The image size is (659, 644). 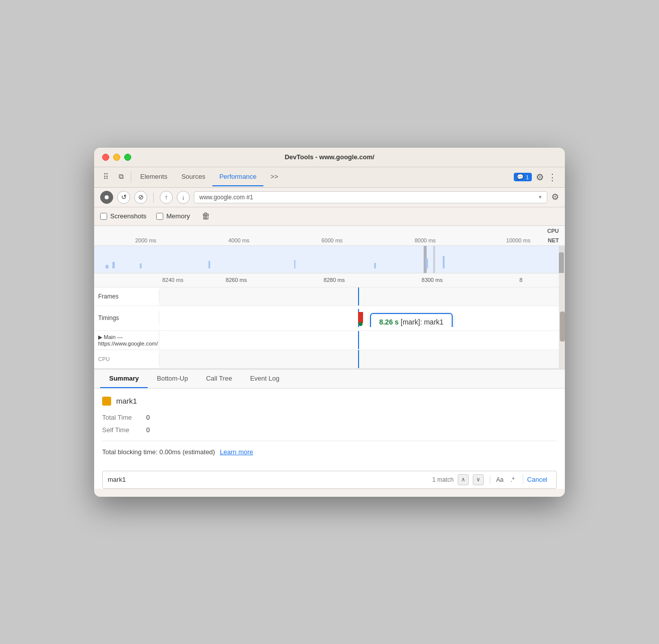 What do you see at coordinates (371, 197) in the screenshot?
I see `url-bar: www.google.com #1 ▾` at bounding box center [371, 197].